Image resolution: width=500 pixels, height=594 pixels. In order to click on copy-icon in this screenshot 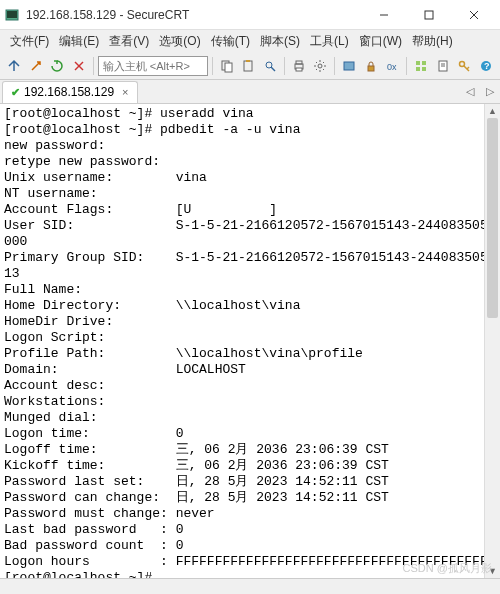, I will do `click(227, 66)`.